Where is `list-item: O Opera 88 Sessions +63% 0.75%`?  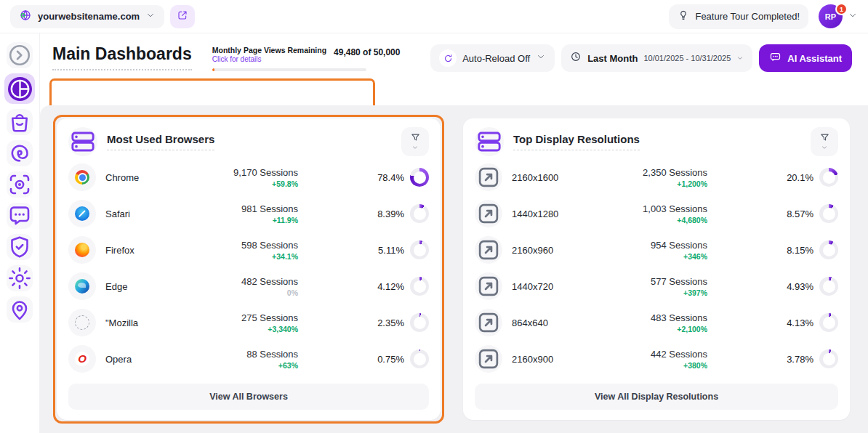 list-item: O Opera 88 Sessions +63% 0.75% is located at coordinates (249, 359).